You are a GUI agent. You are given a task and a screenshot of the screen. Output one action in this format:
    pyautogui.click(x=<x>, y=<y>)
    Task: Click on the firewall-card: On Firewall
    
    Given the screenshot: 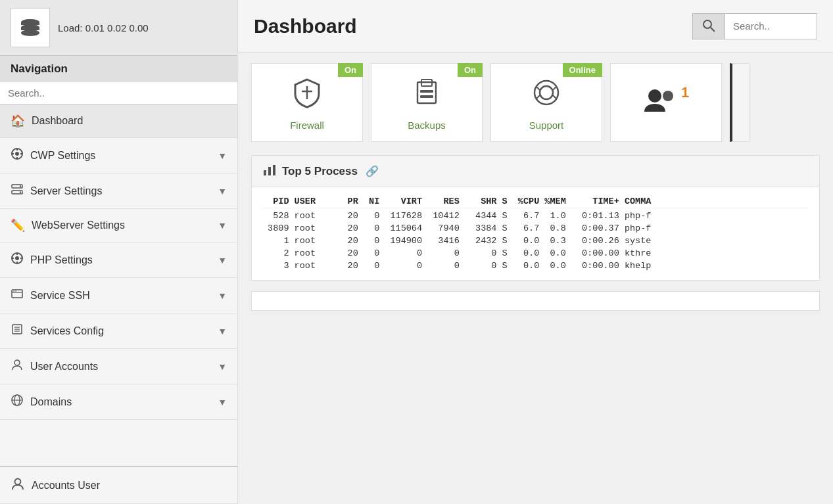 What is the action you would take?
    pyautogui.click(x=307, y=103)
    